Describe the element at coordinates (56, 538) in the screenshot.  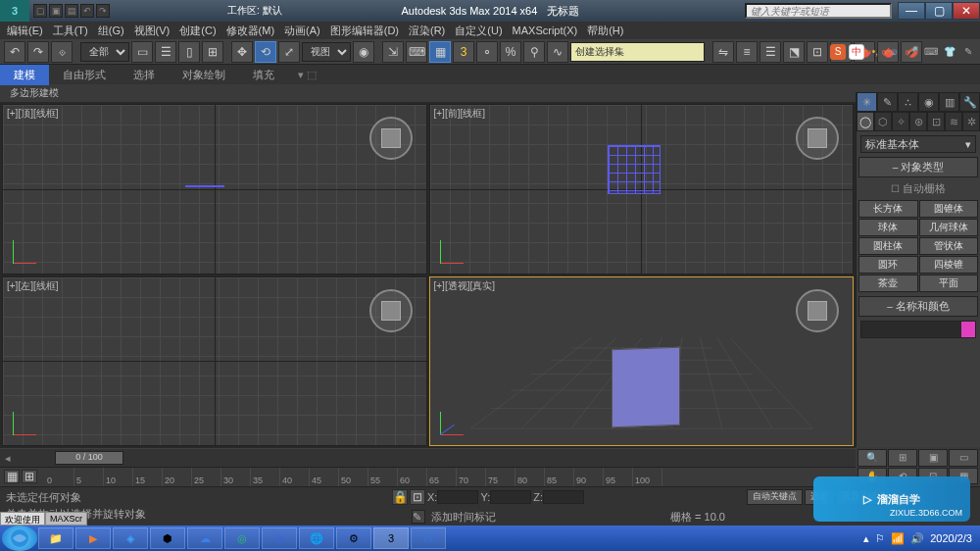
I see `task-explorer: 📁` at that location.